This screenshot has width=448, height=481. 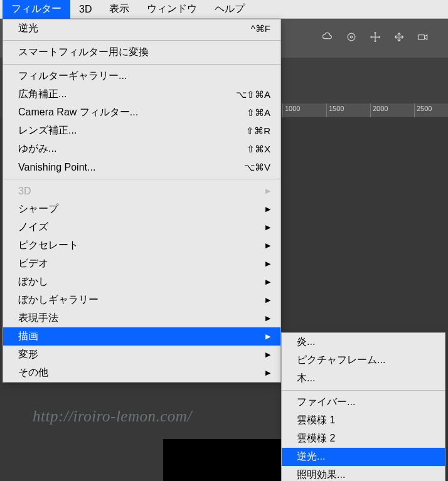 What do you see at coordinates (259, 113) in the screenshot?
I see `menu-shortcut: ⇧⌘A` at bounding box center [259, 113].